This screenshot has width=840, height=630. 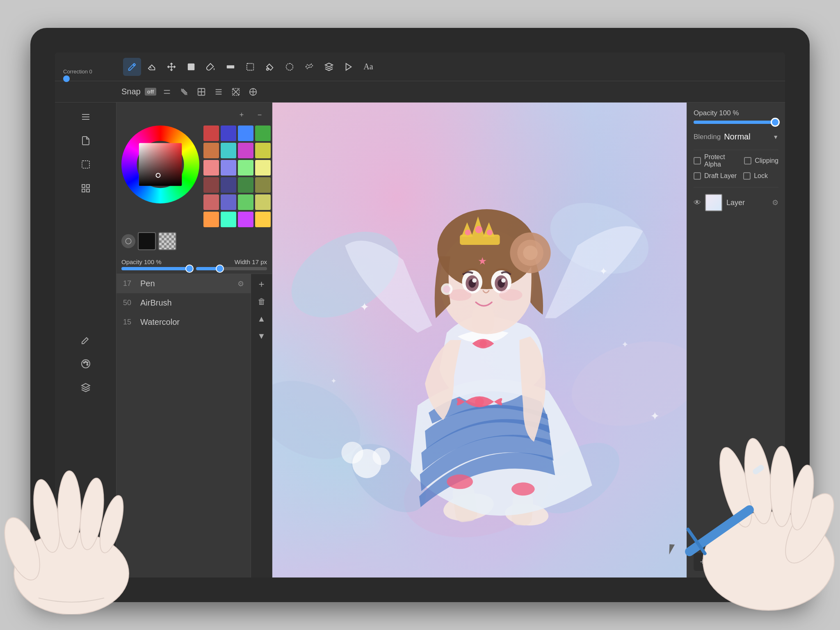 I want to click on sidebar-undo-icon, so click(x=86, y=539).